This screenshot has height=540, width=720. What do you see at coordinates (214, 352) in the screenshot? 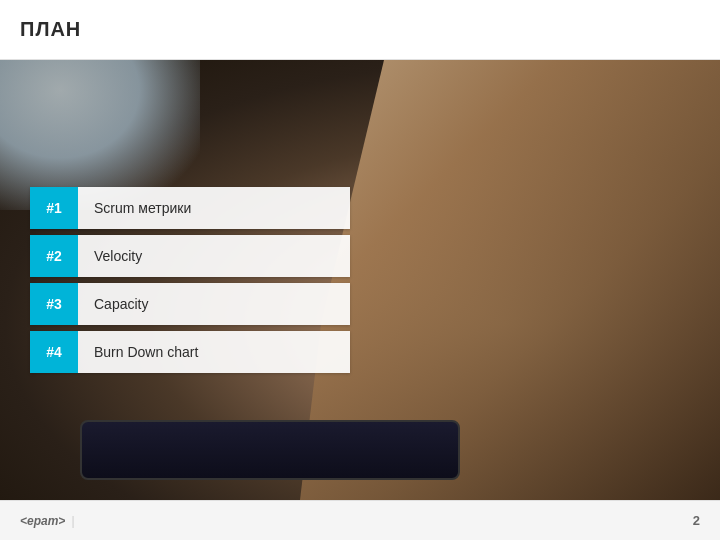
I see `menu-label-4: Burn Down chart` at bounding box center [214, 352].